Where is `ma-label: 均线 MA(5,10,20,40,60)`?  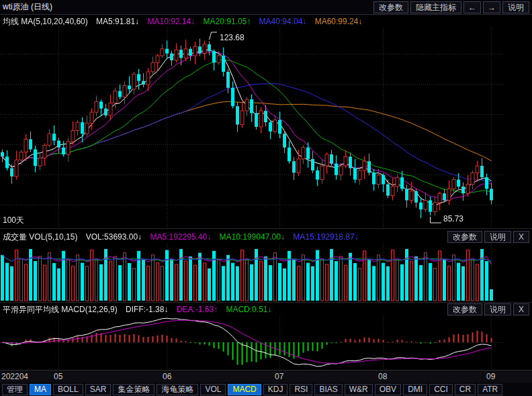 ma-label: 均线 MA(5,10,20,40,60) is located at coordinates (46, 21).